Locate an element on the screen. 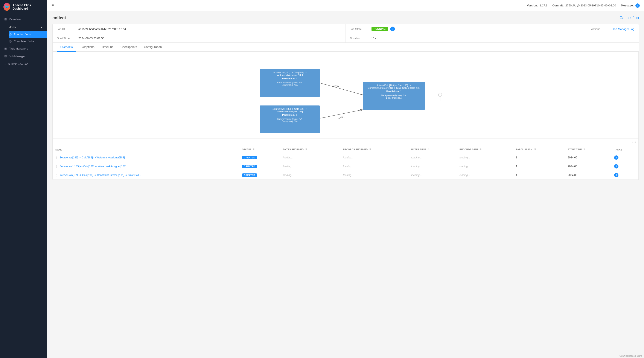  job-id-row: Job ID ae15d98bcdeaafc1b1e02c7c061f81bd is located at coordinates (199, 29).